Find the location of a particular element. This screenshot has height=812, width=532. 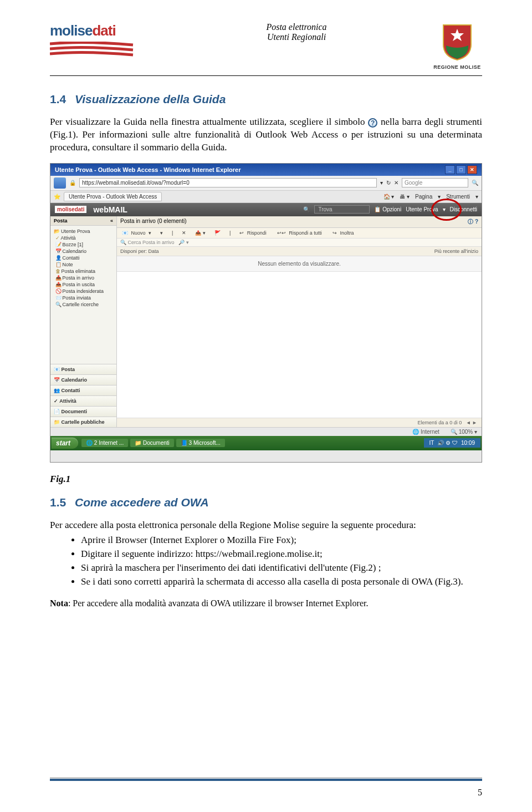

close-button: ✕ is located at coordinates (472, 170).